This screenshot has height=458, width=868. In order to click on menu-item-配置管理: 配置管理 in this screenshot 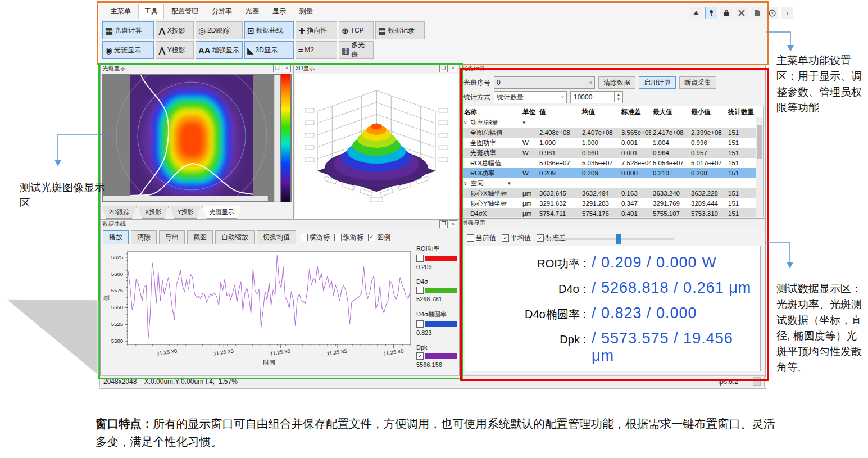, I will do `click(185, 11)`.